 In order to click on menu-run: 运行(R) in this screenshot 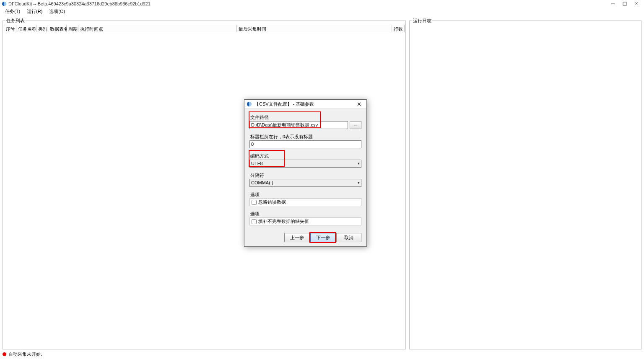, I will do `click(34, 11)`.